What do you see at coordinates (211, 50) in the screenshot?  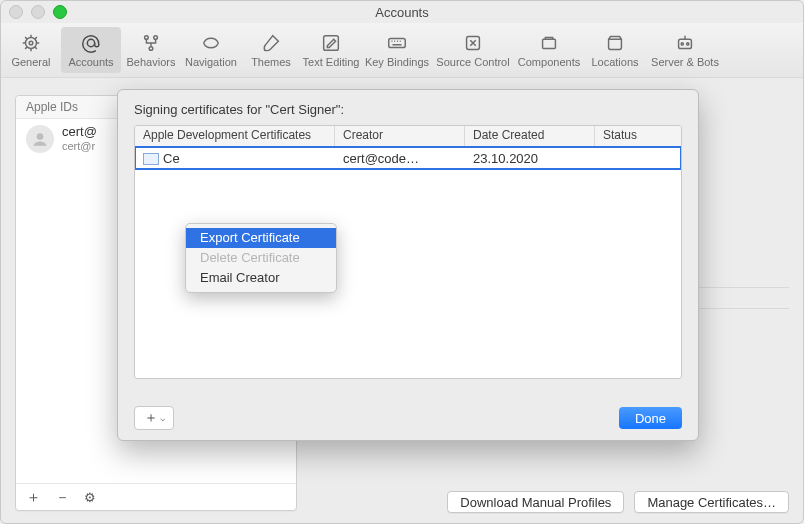 I see `tab-navigation: Navigation` at bounding box center [211, 50].